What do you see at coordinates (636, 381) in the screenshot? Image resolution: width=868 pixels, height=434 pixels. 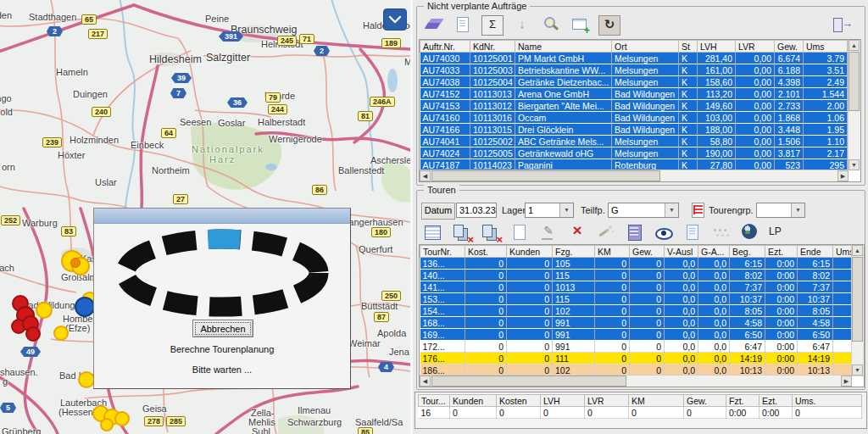 I see `tours-hscrollbar: ◀ ▶` at bounding box center [636, 381].